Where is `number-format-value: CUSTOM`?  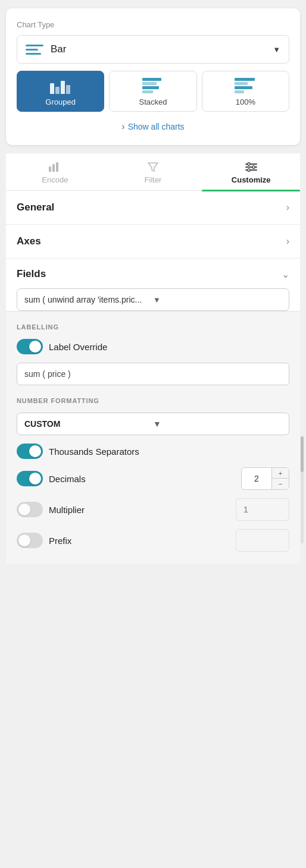 number-format-value: CUSTOM is located at coordinates (89, 424).